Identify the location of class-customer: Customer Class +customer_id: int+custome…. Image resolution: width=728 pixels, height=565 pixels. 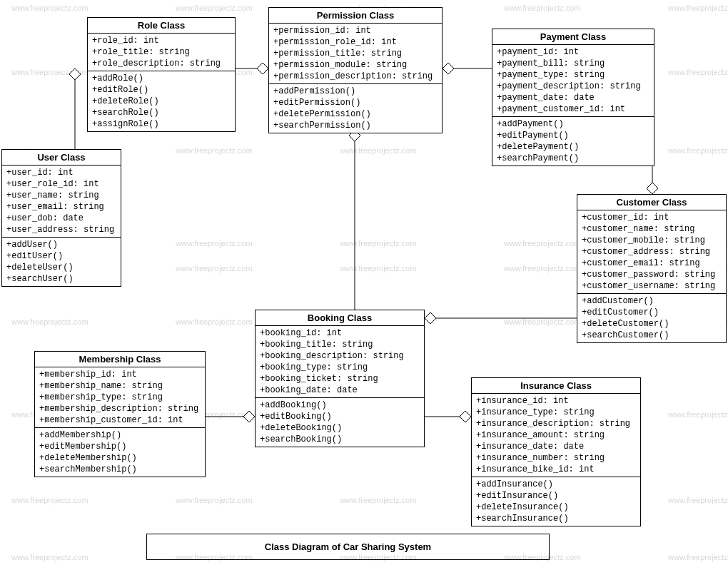
(652, 268).